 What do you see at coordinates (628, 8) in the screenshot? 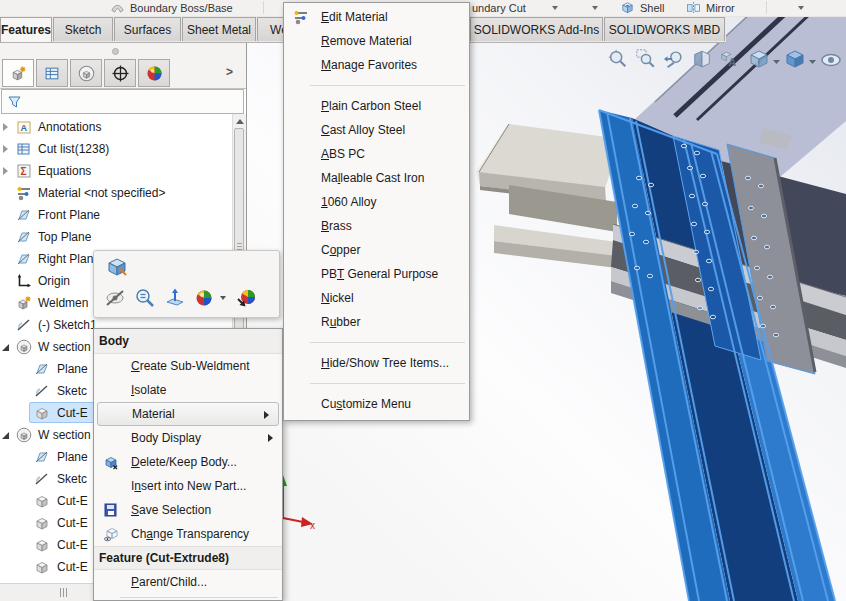
I see `shell-icon` at bounding box center [628, 8].